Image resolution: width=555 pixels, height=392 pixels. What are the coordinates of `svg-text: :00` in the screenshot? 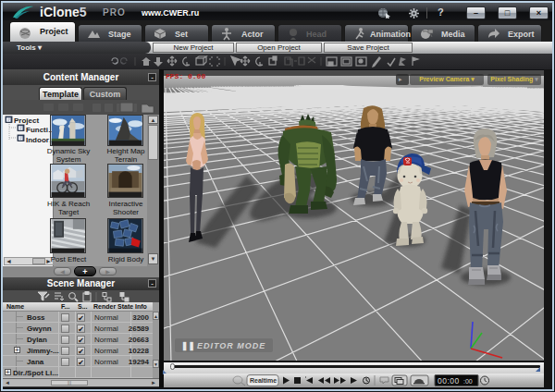 It's located at (468, 381).